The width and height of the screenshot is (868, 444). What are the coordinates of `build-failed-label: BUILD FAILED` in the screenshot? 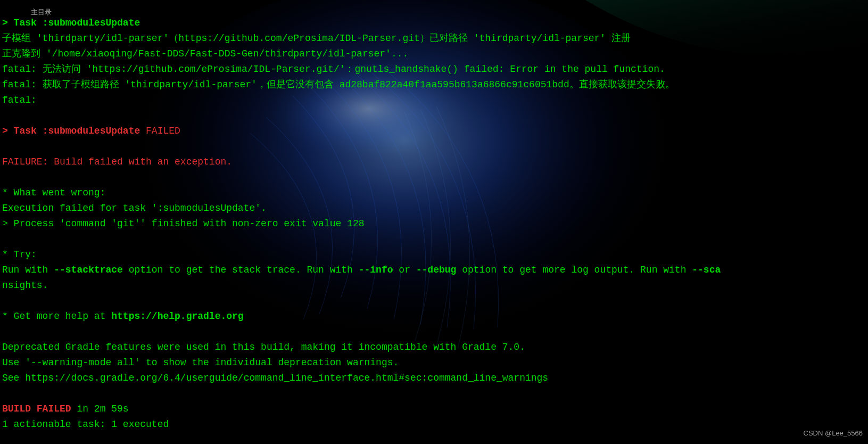 It's located at (37, 409).